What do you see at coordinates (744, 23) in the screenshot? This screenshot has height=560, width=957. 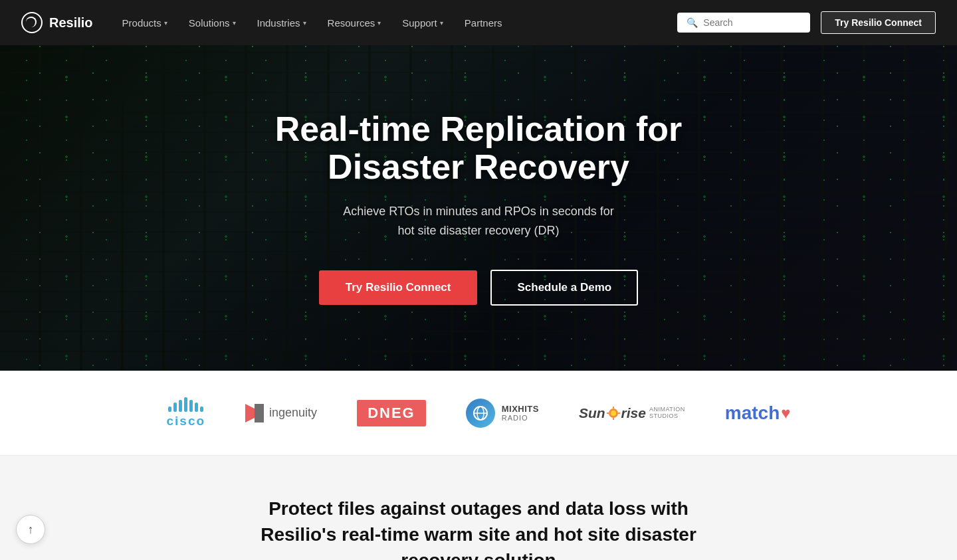 I see `search-box: 🔍` at bounding box center [744, 23].